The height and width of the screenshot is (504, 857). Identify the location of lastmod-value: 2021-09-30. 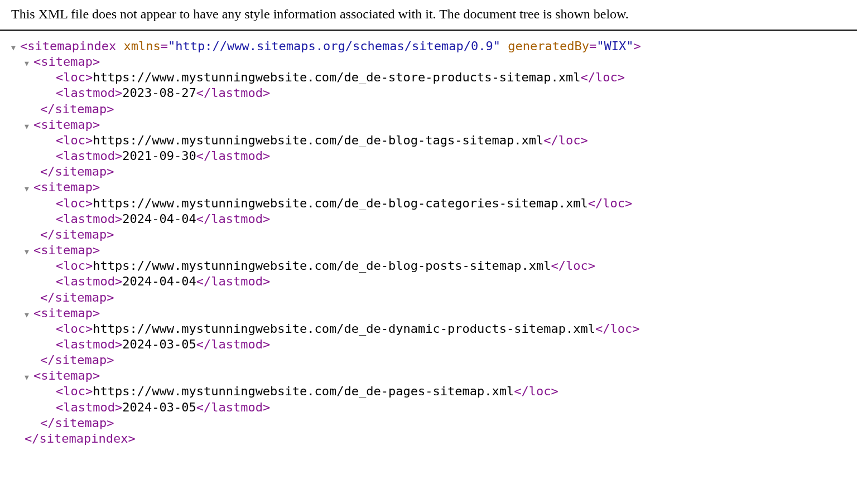
(159, 156).